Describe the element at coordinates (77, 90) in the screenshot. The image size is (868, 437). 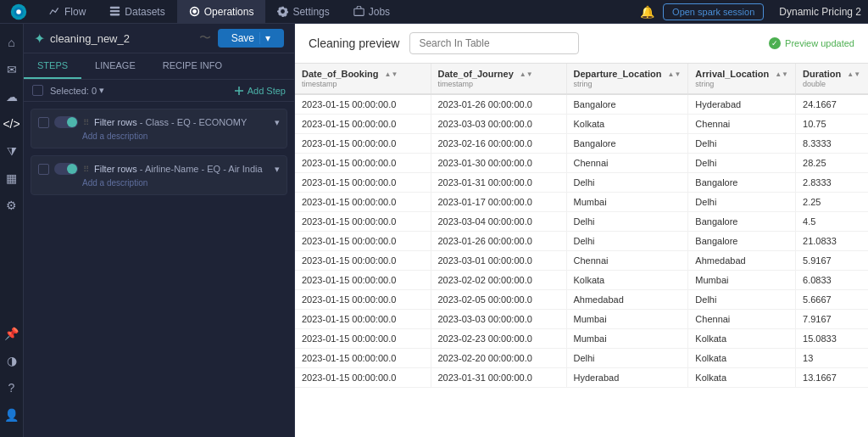
I see `selected-badge: Selected: 0 ▾` at that location.